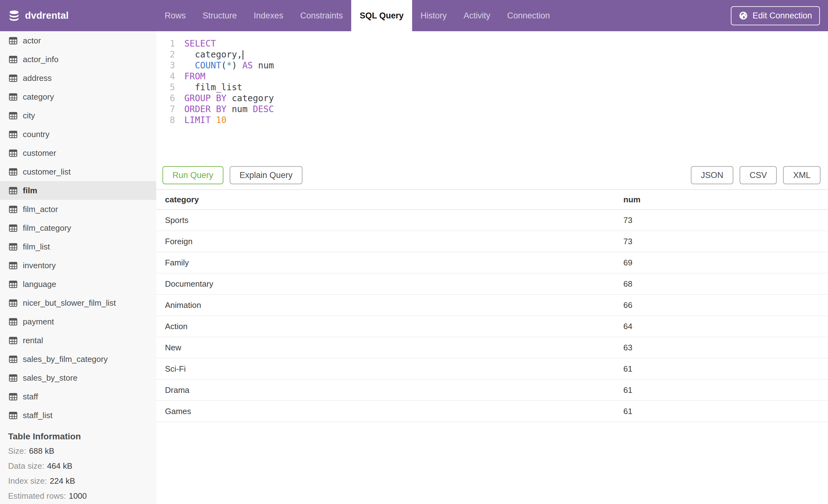 The width and height of the screenshot is (828, 504). Describe the element at coordinates (166, 120) in the screenshot. I see `line-number: 8` at that location.